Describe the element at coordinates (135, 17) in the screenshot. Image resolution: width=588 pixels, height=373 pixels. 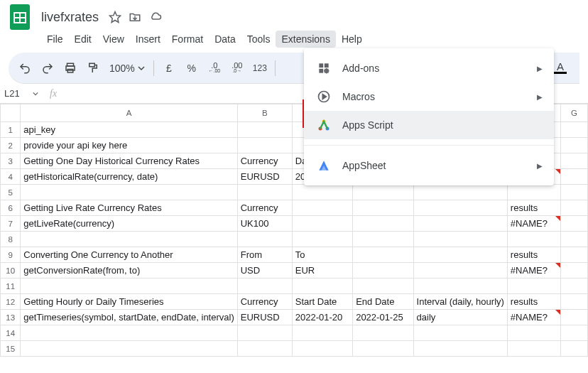
I see `move-icon` at that location.